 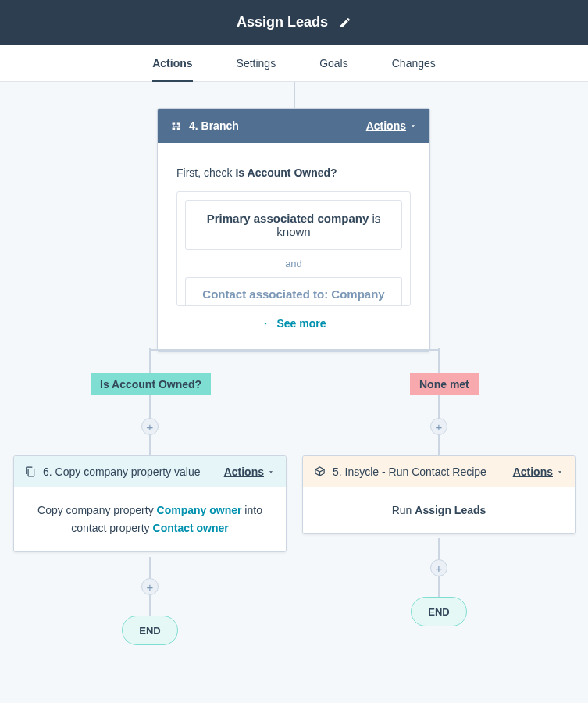 What do you see at coordinates (392, 126) in the screenshot?
I see `branch-actions-dropdown: Actions` at bounding box center [392, 126].